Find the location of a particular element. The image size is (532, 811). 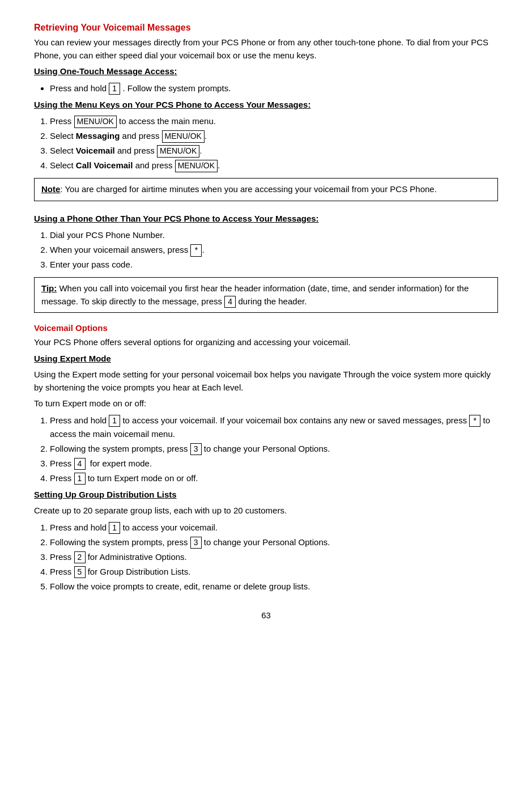

group-step-1: Press and hold 1 to access your voicemai… is located at coordinates (274, 528).